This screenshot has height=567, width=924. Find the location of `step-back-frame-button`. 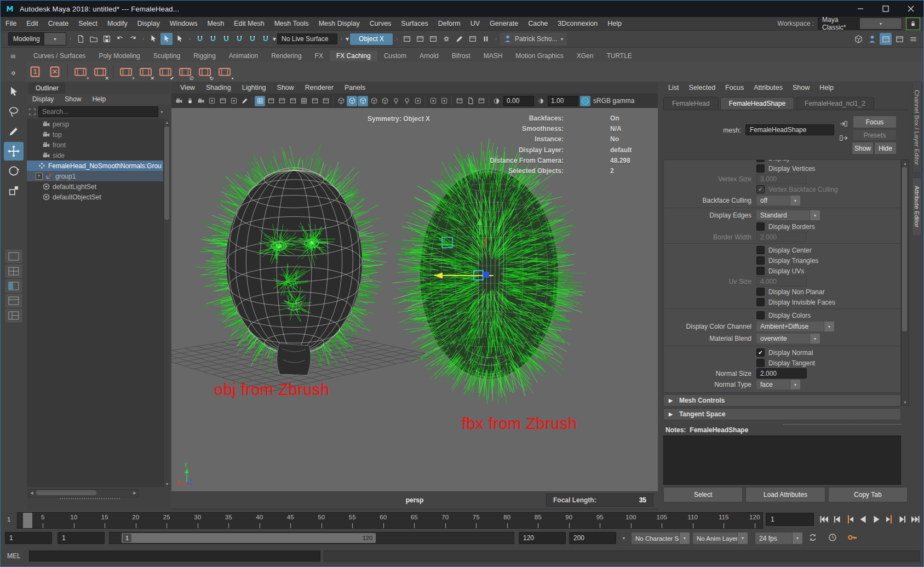

step-back-frame-button is located at coordinates (837, 519).